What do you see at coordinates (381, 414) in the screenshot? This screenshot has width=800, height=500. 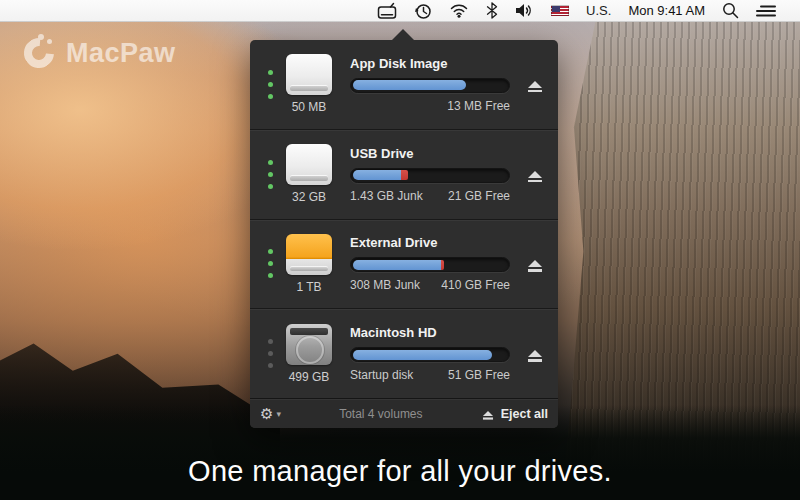 I see `total-volumes-label: Total 4 volumes` at bounding box center [381, 414].